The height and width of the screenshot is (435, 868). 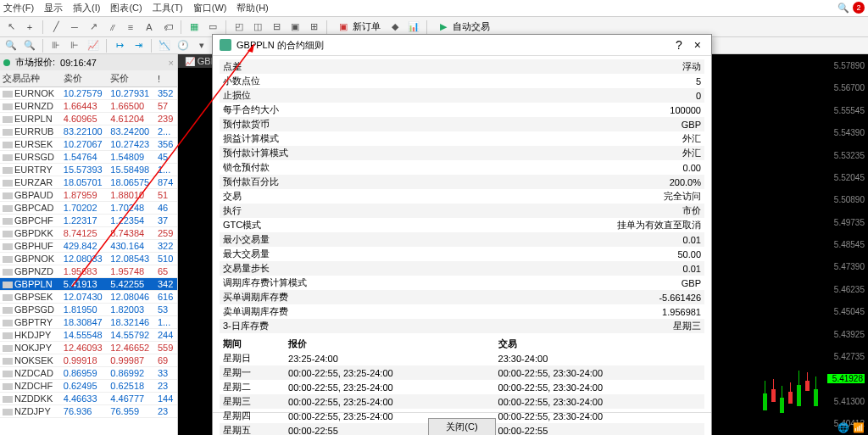 I want to click on col-symbol: 交易品种, so click(x=31, y=79).